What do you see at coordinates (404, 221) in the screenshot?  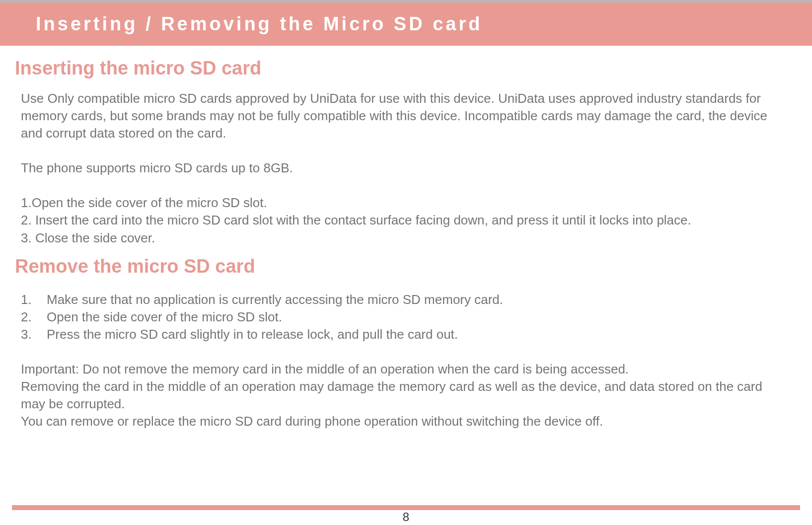 I see `inserting-step-2: 2. Insert the card into the micro SD car…` at bounding box center [404, 221].